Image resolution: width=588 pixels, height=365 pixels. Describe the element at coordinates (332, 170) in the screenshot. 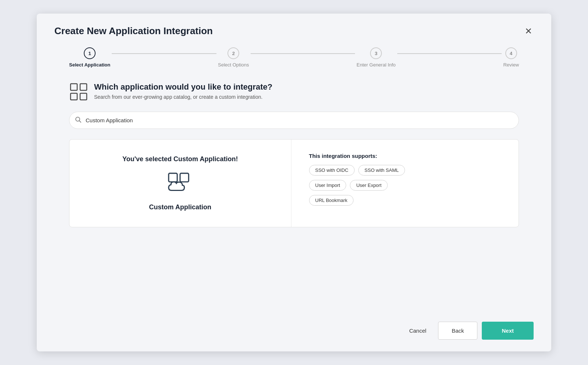

I see `tag-sso-oidc: SSO with OIDC` at that location.